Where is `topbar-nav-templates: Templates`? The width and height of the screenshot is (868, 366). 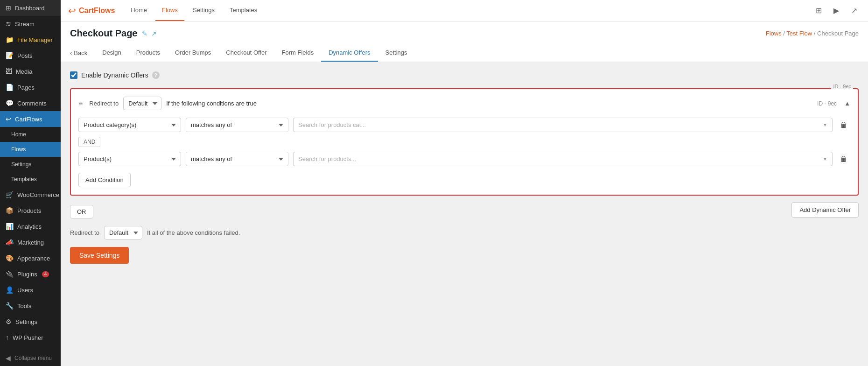
topbar-nav-templates: Templates is located at coordinates (244, 10).